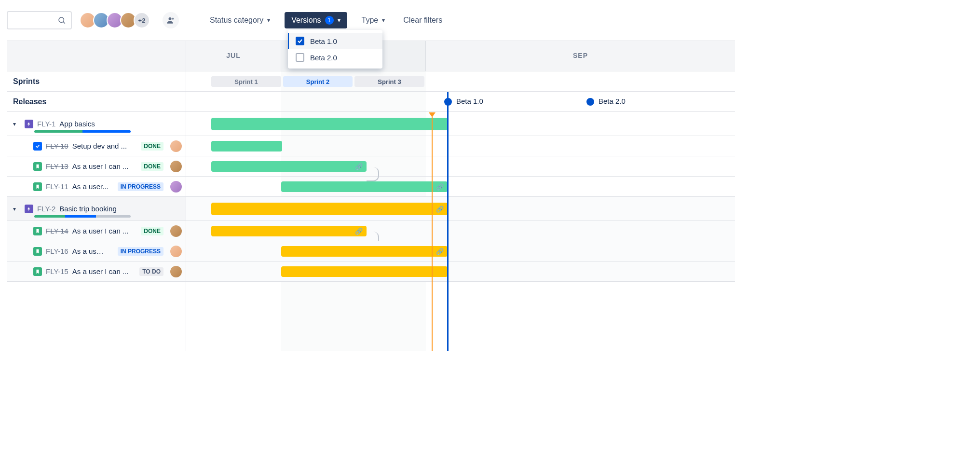 The image size is (980, 468). I want to click on issue-summary: App basics, so click(77, 124).